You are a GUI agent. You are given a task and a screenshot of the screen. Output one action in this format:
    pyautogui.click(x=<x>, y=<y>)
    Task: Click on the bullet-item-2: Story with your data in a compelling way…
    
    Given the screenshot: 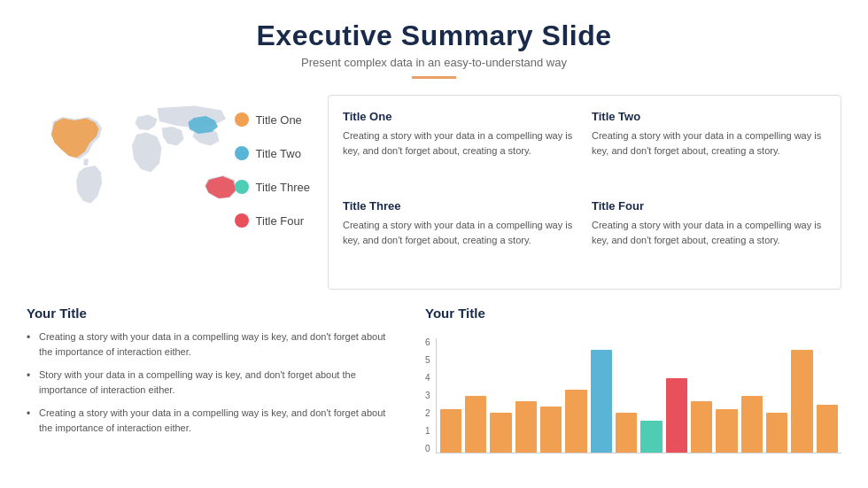 What is the action you would take?
    pyautogui.click(x=213, y=383)
    